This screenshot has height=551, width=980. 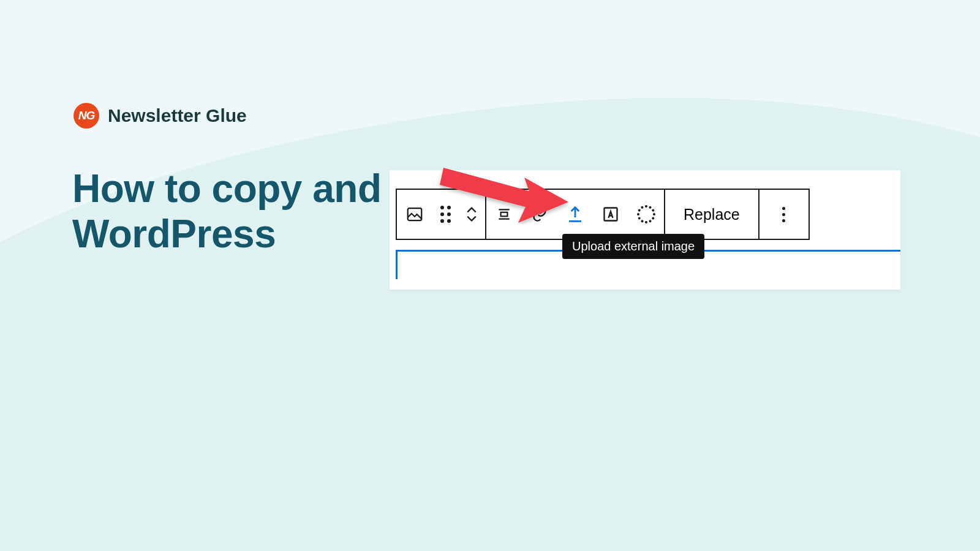 I want to click on upload-button, so click(x=575, y=214).